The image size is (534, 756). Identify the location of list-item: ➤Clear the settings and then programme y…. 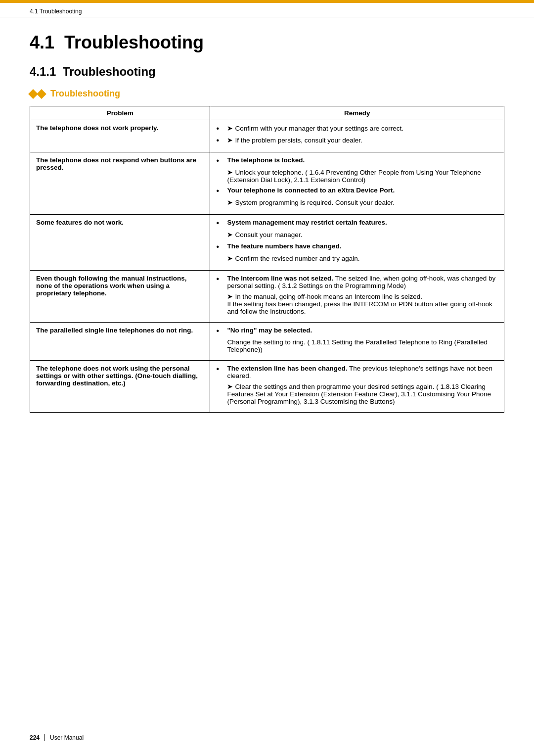
(357, 394).